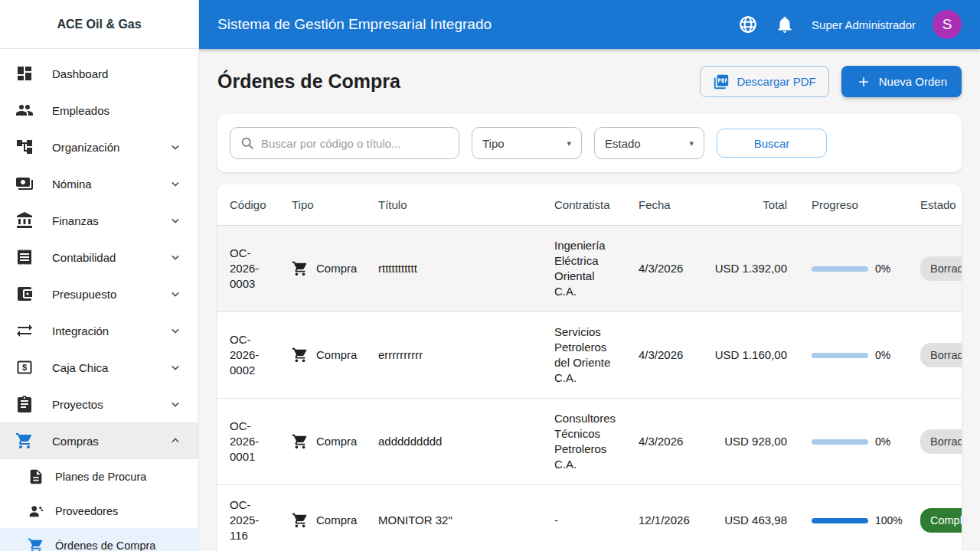 The height and width of the screenshot is (551, 980). What do you see at coordinates (84, 294) in the screenshot?
I see `sidebar-item-label: Presupuesto` at bounding box center [84, 294].